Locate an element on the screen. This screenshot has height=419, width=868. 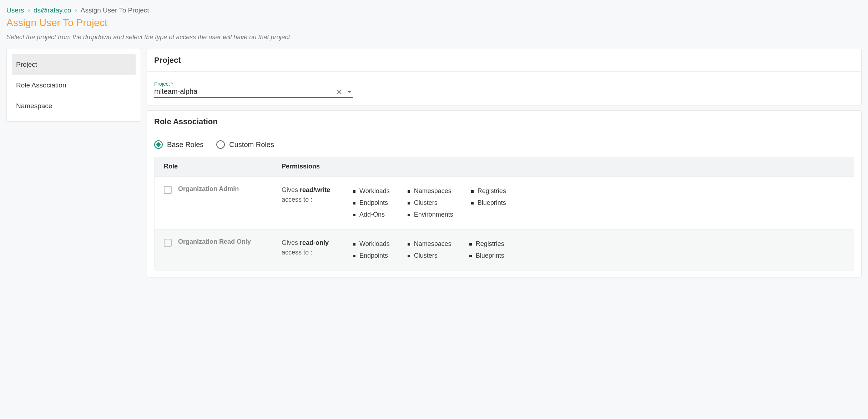
table-row: Organization Read Only Gives read-only a… is located at coordinates (504, 250).